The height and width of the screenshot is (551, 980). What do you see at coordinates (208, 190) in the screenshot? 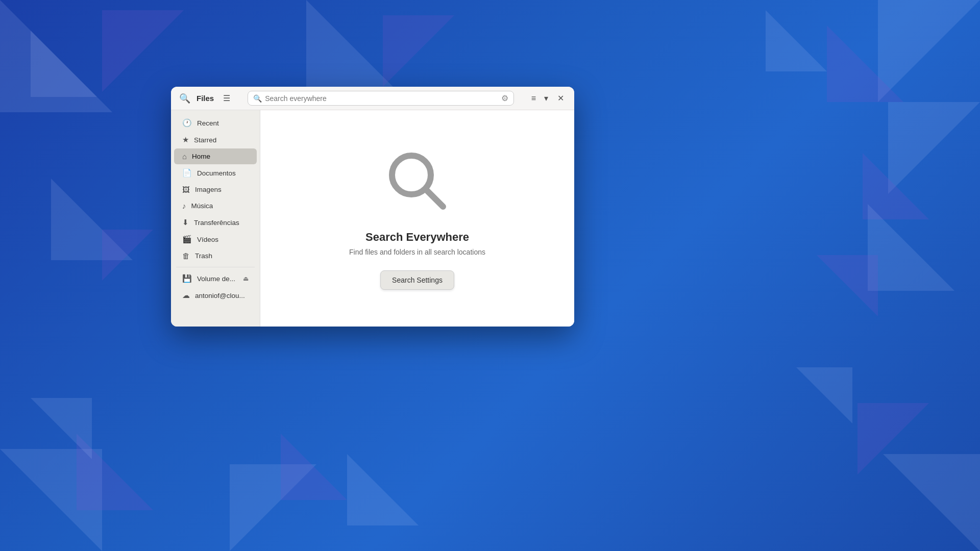
I see `sidebar-item-imagens-label: Imagens` at bounding box center [208, 190].